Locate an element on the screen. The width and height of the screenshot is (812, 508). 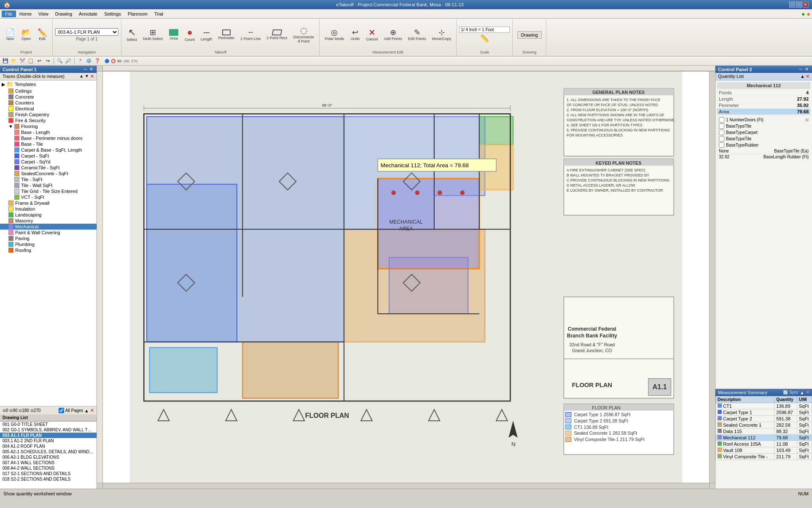
length-button: ─ Length is located at coordinates (207, 35).